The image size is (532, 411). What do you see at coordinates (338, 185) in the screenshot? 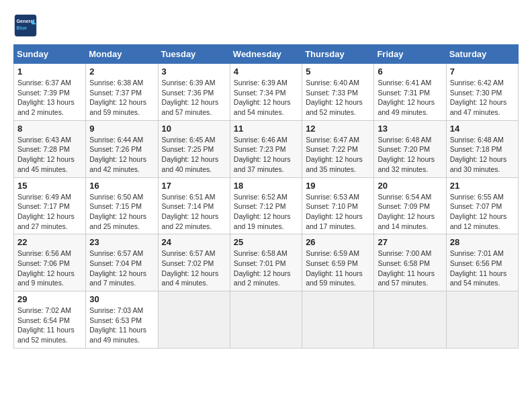
I see `day-number: 19` at bounding box center [338, 185].